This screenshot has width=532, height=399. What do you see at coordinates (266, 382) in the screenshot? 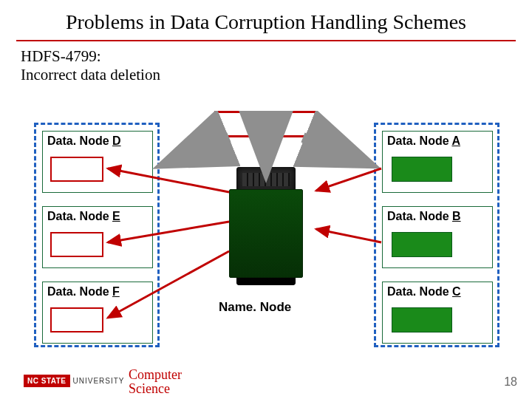
I see `footer: NC STATE UNIVERSITY ComputerScience 18` at bounding box center [266, 382].